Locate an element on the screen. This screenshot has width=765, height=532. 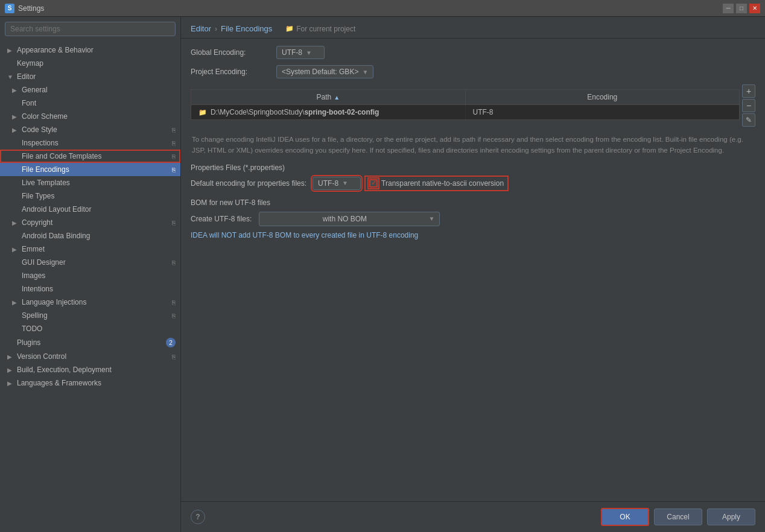
sidebar-item-spelling: Spelling ⎘ is located at coordinates (90, 315).